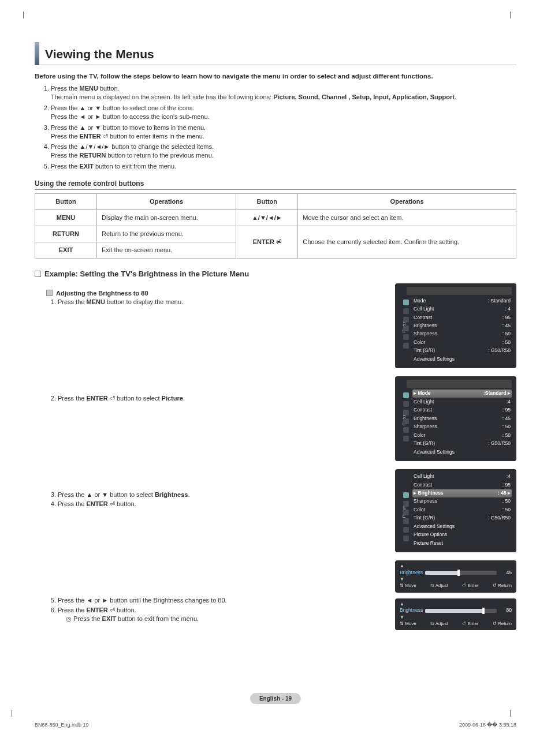 This screenshot has width=551, height=756. Describe the element at coordinates (66, 250) in the screenshot. I see `btn-exit: EXIT` at that location.